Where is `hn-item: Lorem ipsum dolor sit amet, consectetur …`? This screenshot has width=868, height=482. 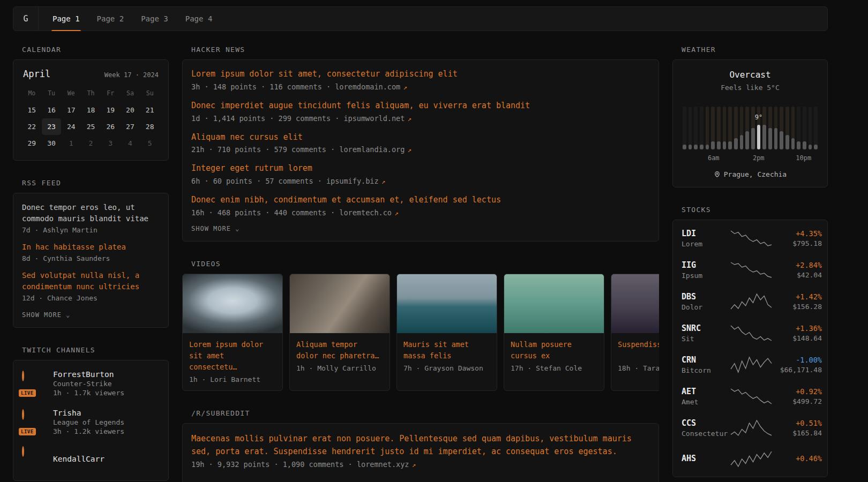 hn-item: Lorem ipsum dolor sit amet, consectetur … is located at coordinates (421, 80).